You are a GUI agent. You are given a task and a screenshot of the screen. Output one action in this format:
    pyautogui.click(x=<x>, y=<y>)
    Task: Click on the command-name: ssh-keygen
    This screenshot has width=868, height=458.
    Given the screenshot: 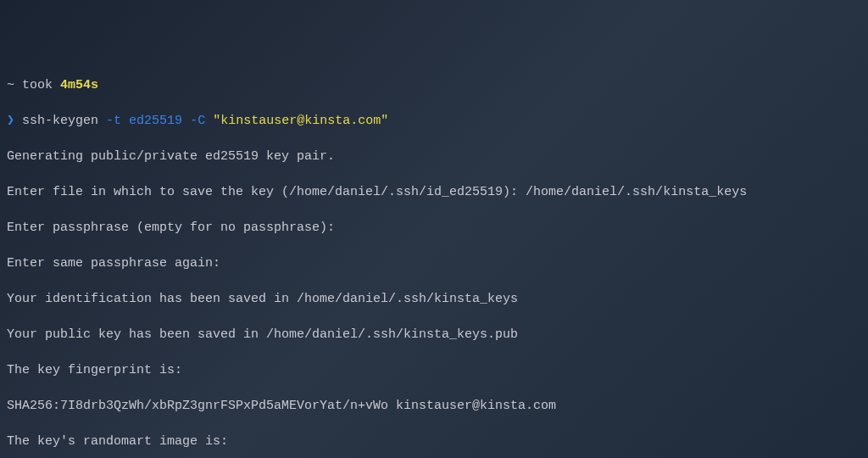 What is the action you would take?
    pyautogui.click(x=60, y=120)
    